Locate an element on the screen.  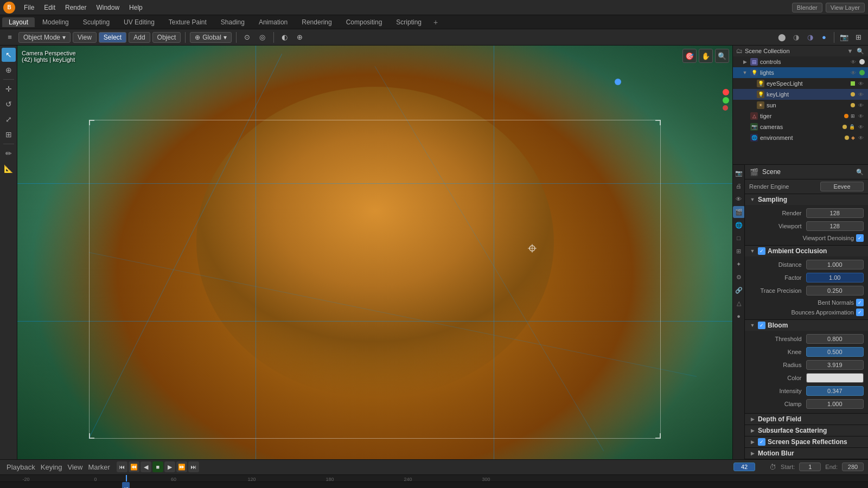
timeline-marker-btn: Marker is located at coordinates (99, 467).